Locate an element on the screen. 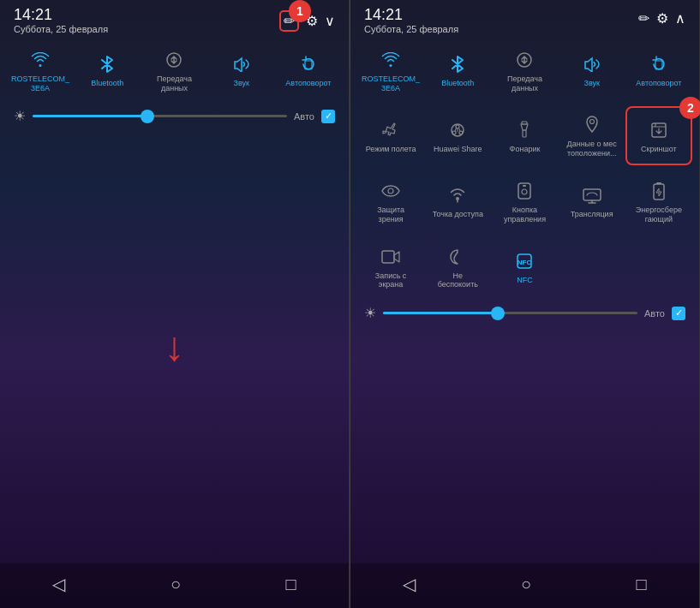  battery-label: Энергосберегающий is located at coordinates (659, 215).